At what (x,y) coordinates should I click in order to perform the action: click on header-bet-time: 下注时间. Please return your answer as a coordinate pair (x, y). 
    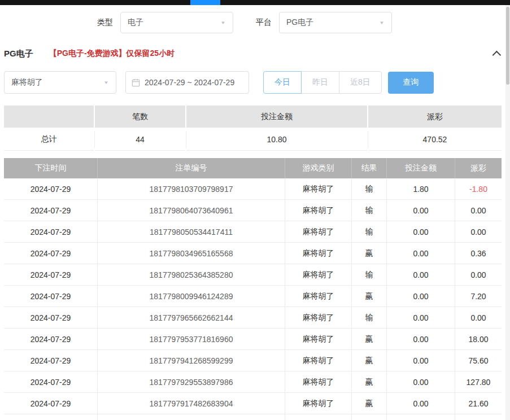
    Looking at the image, I should click on (51, 168).